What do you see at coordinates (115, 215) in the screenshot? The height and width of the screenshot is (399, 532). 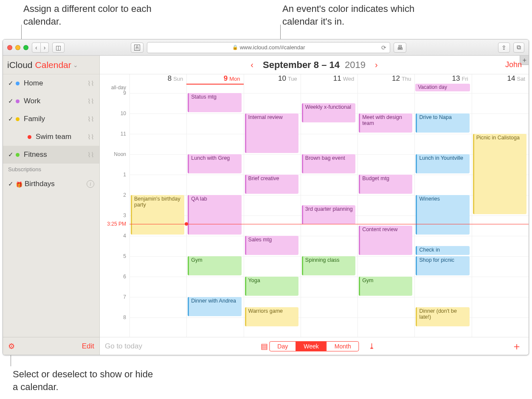 I see `hour-label: 3` at bounding box center [115, 215].